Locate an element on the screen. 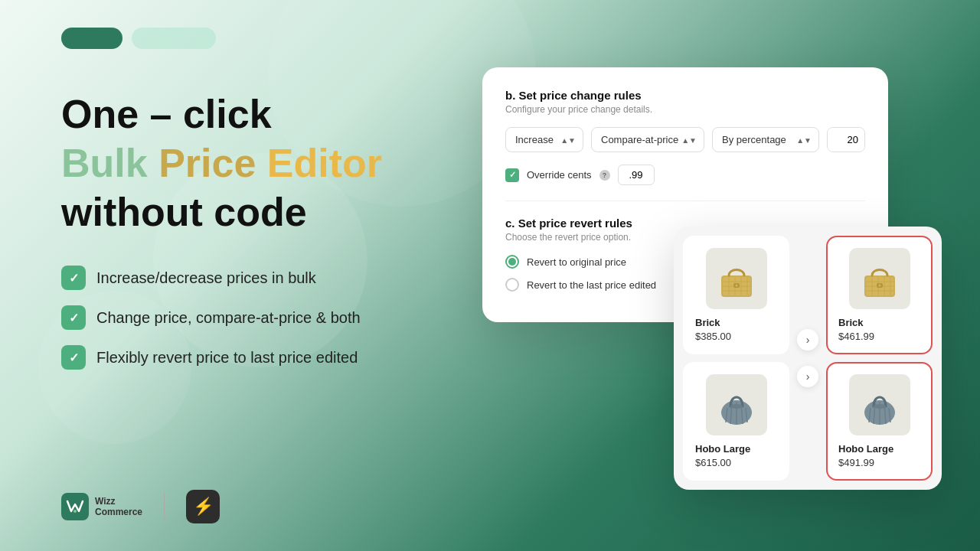 The image size is (980, 551). wizzcommerce-icon is located at coordinates (75, 507).